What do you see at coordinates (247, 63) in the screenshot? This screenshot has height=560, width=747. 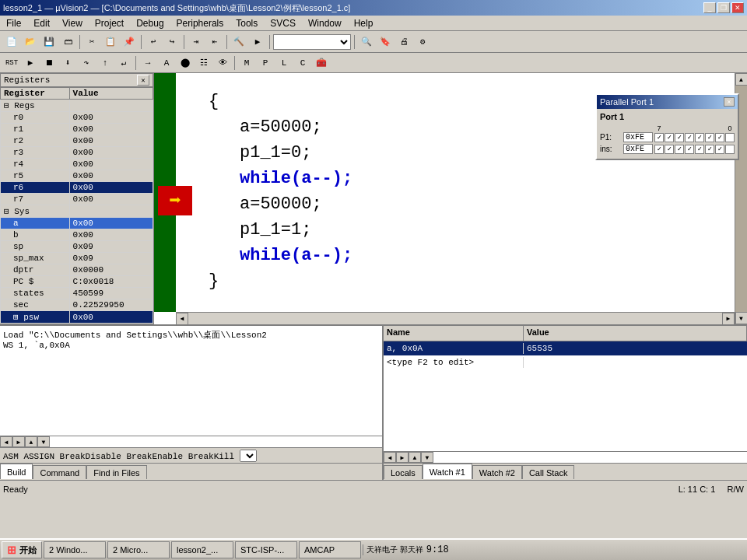 I see `memory-window: M` at bounding box center [247, 63].